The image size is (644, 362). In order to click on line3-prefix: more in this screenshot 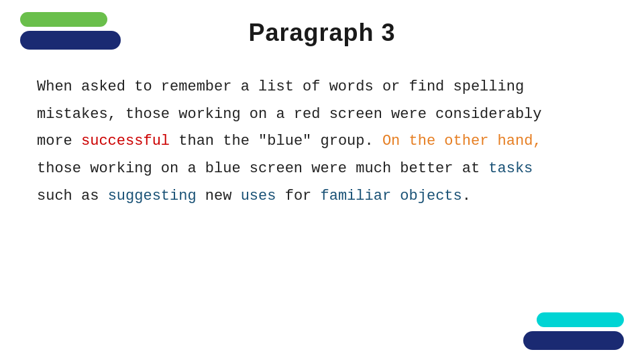, I will do `click(59, 141)`.